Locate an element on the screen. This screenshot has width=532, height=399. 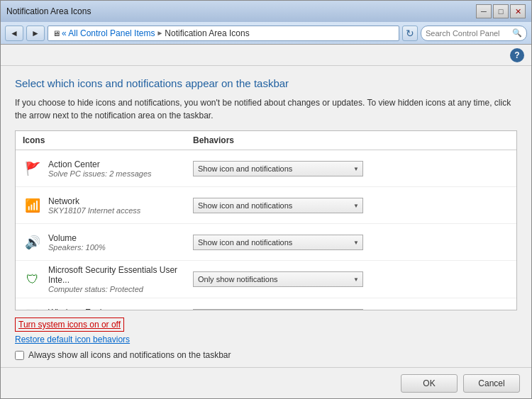
always-show-checkbox is located at coordinates (20, 356).